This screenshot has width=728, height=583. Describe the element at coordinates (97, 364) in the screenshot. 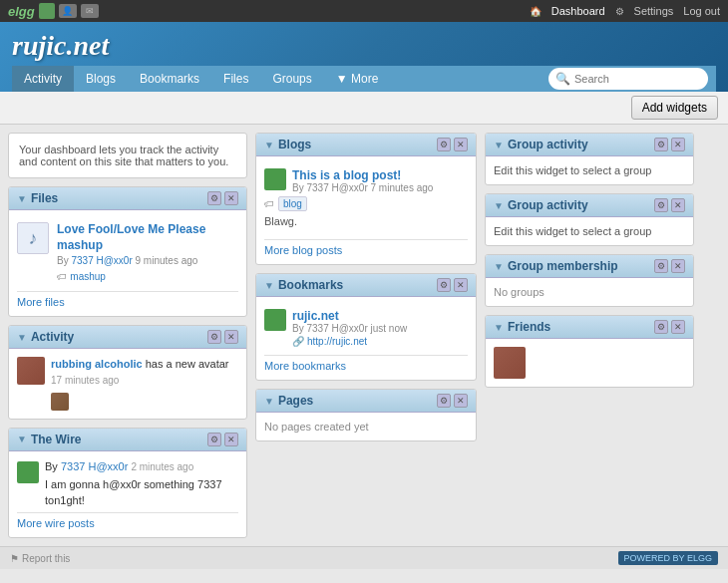

I see `activity-user-link: rubbing alcoholic` at that location.